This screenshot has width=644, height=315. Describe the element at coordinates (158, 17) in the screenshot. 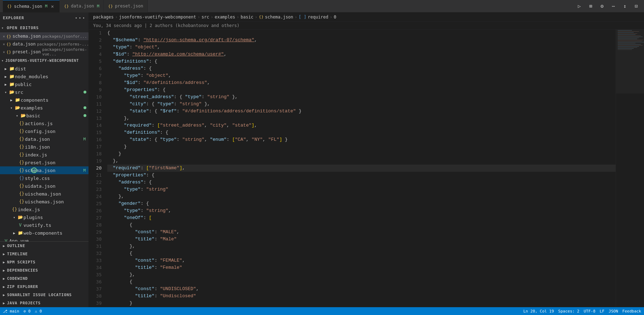

I see `bc-component: jsonforms-vuetify-webcomponent` at that location.